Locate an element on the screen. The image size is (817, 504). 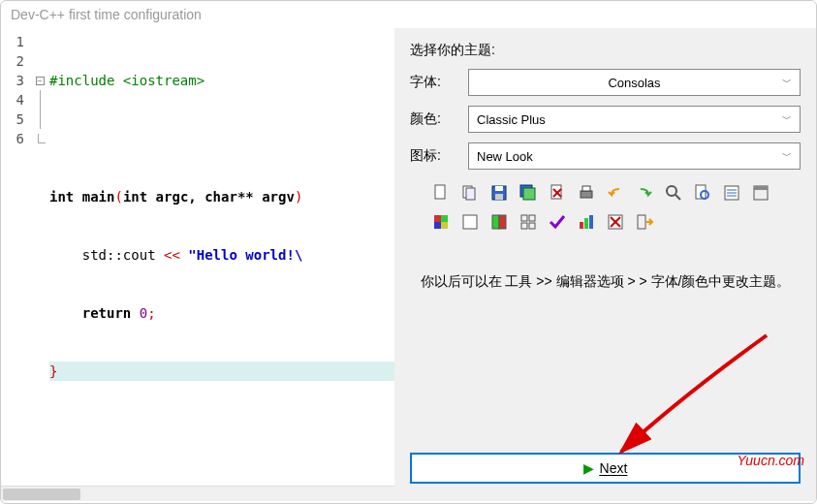
save-all-icon is located at coordinates (528, 193).